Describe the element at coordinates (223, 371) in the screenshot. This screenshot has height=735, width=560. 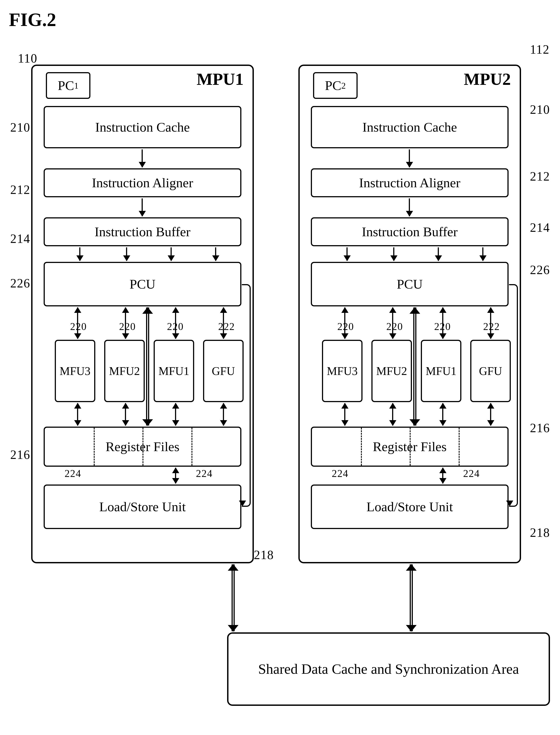
I see `mpu1-gfu: GFU` at that location.